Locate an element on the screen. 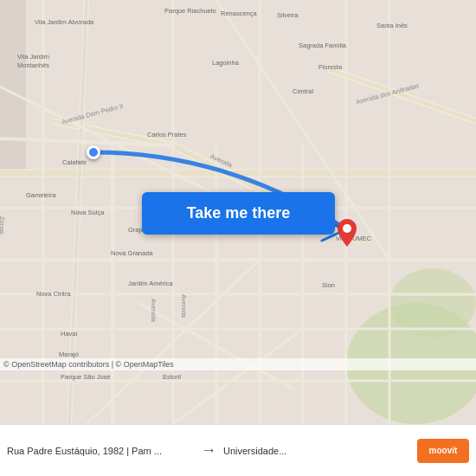 Image resolution: width=476 pixels, height=476 pixels. svg-text: Zonas is located at coordinates (3, 225).